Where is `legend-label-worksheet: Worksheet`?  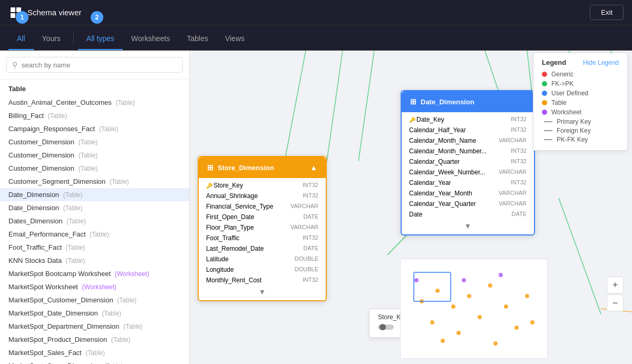
legend-label-worksheet: Worksheet is located at coordinates (566, 112).